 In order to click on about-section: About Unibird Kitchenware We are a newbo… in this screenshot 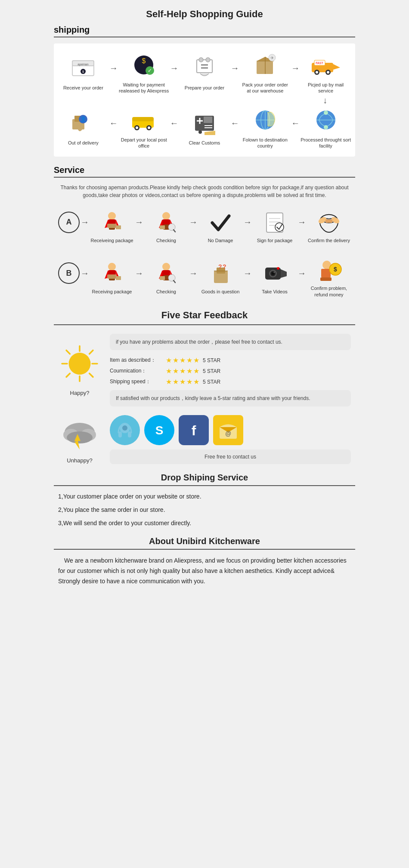, I will do `click(204, 561)`.